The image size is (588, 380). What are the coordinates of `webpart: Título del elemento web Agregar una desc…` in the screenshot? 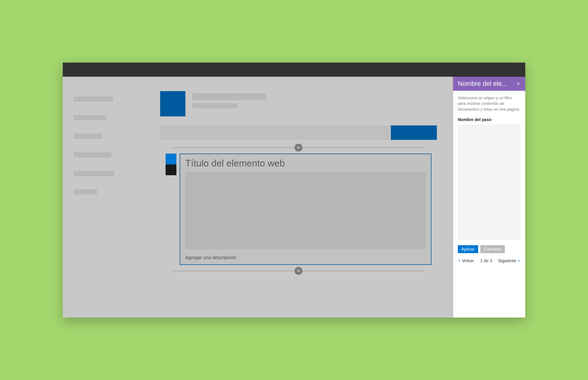 It's located at (305, 209).